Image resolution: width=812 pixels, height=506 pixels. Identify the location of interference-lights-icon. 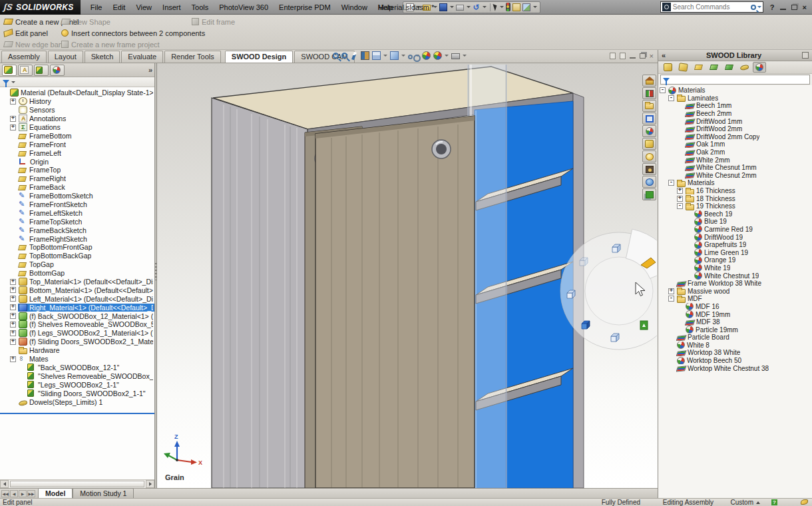
(508, 7).